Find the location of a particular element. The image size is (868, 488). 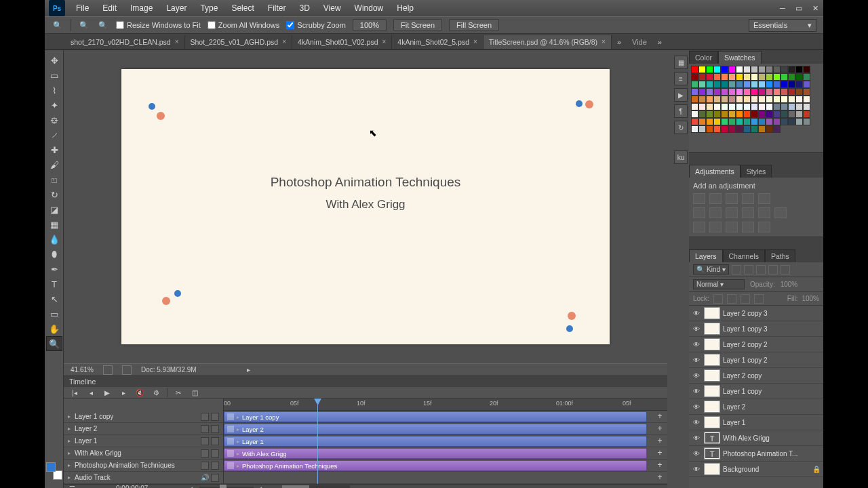

lock-transparency-icon is located at coordinates (718, 299).